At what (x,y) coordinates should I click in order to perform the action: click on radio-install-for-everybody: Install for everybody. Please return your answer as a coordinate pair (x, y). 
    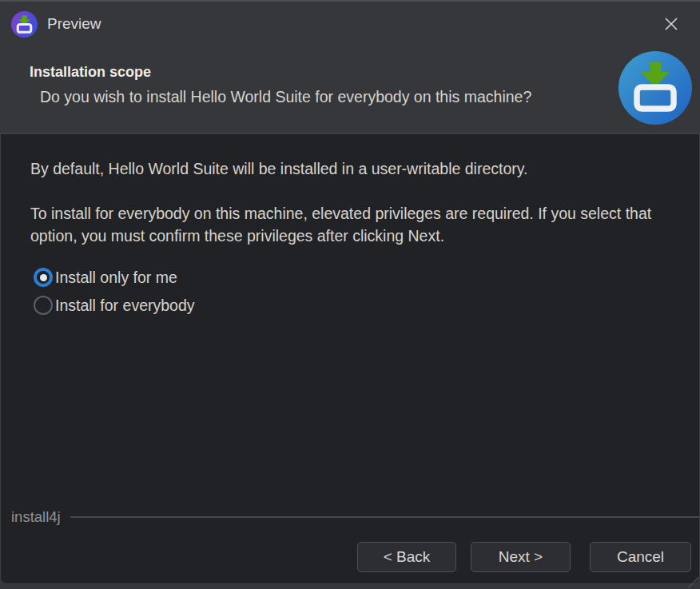
    Looking at the image, I should click on (366, 305).